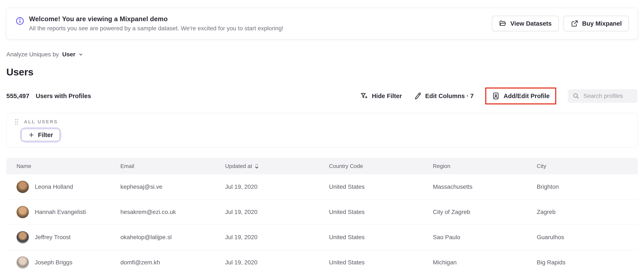 The width and height of the screenshot is (644, 272). What do you see at coordinates (521, 96) in the screenshot?
I see `add-edit-profile-button: Add/Edit Profile` at bounding box center [521, 96].